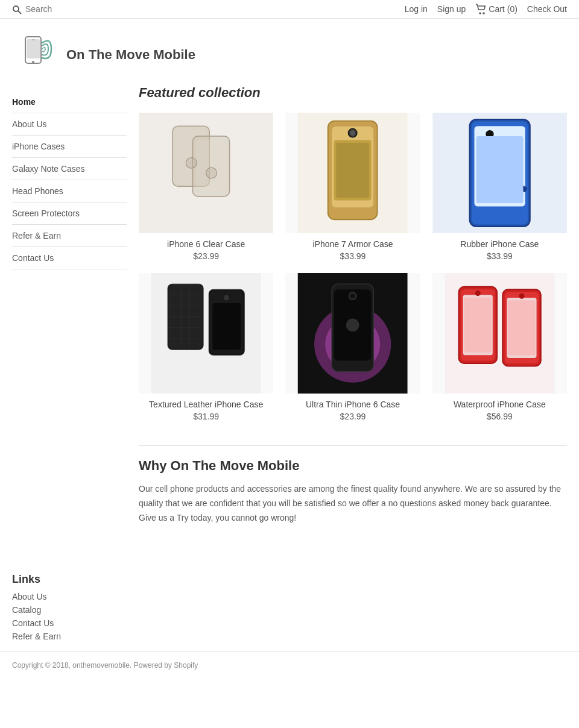 This screenshot has height=728, width=579. What do you see at coordinates (72, 665) in the screenshot?
I see `copyright-text: Copyright © 2018, onthemovemobile.` at bounding box center [72, 665].